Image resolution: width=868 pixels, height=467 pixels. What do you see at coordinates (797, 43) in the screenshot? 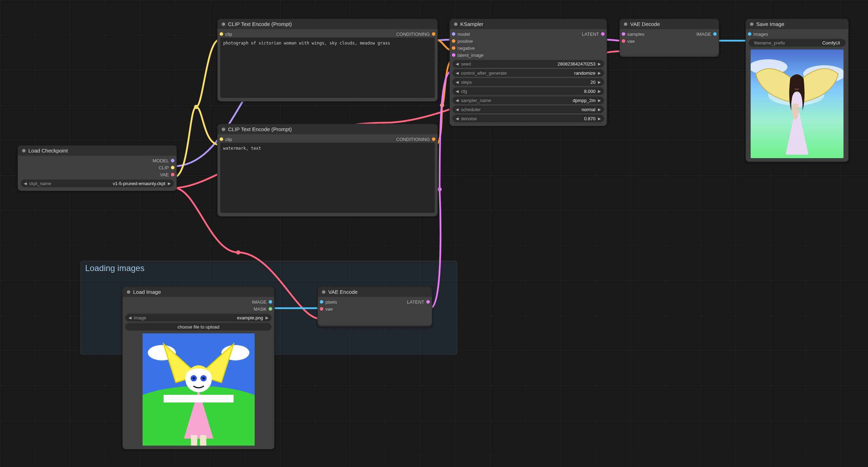
I see `widget-filename-prefix: filename_prefix ComfyUI` at bounding box center [797, 43].